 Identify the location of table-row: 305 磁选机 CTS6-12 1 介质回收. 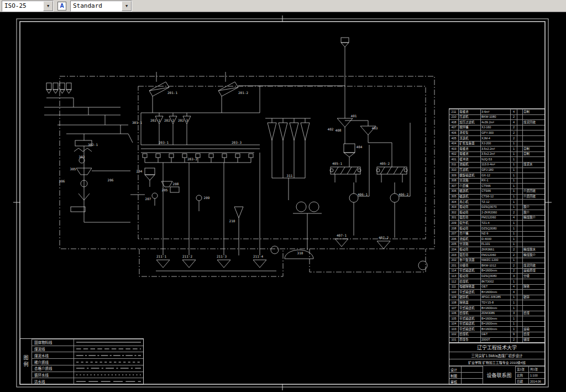
(497, 197).